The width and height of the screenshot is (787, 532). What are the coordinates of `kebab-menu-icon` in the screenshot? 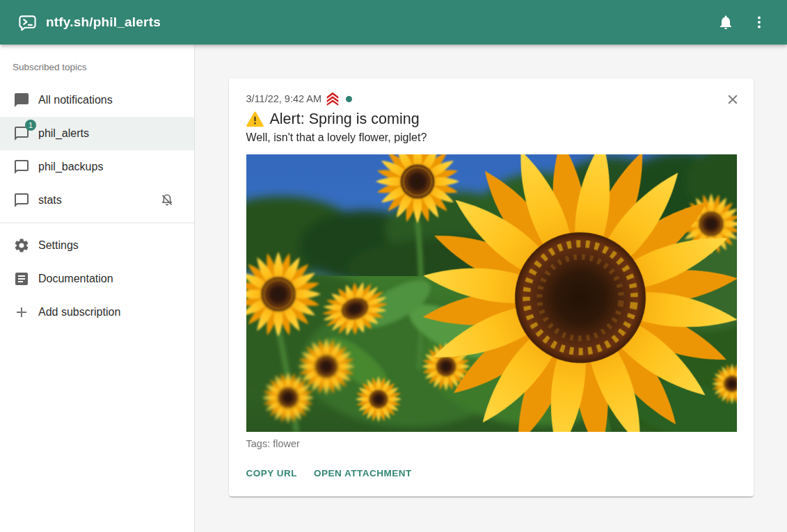 It's located at (759, 22).